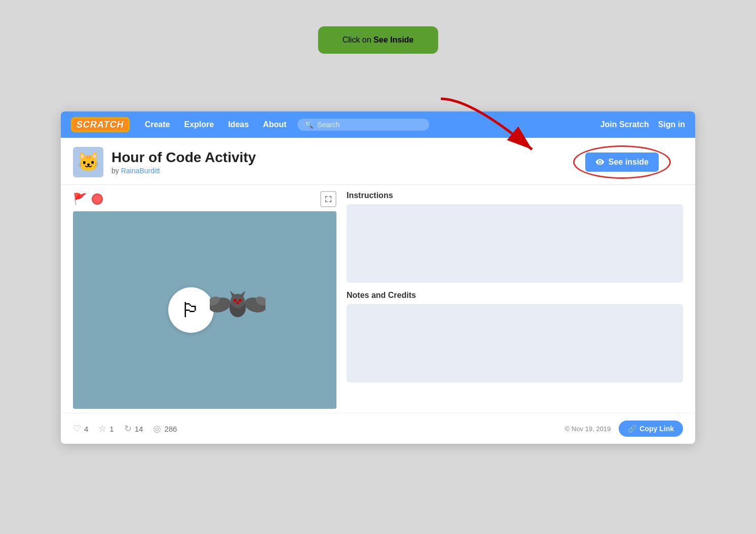 The width and height of the screenshot is (756, 534). Describe the element at coordinates (157, 429) in the screenshot. I see `view-icon: ◎` at that location.